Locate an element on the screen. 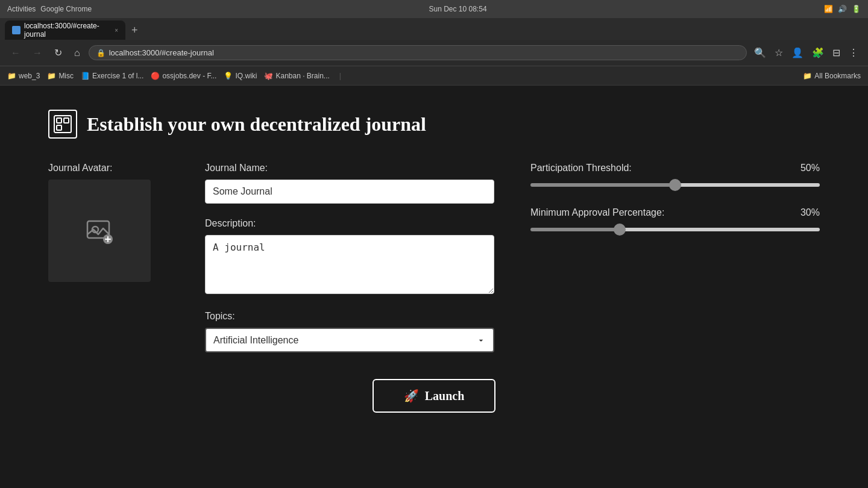 This screenshot has height=488, width=868. bookmarks-bar: 📁 web_3 📁 Misc 📘 Exercise 1 of l... 🔴 os… is located at coordinates (434, 76).